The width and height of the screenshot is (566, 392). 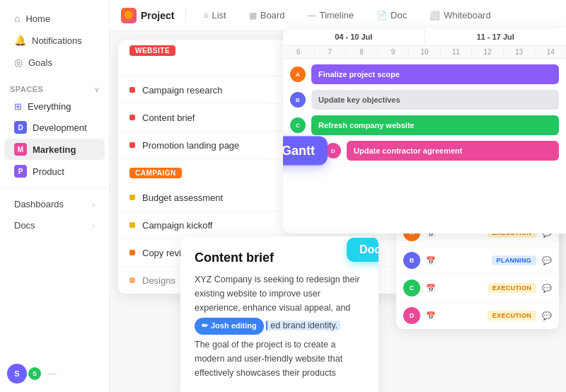 What do you see at coordinates (514, 260) in the screenshot?
I see `status-badge: PLANNING` at bounding box center [514, 260].